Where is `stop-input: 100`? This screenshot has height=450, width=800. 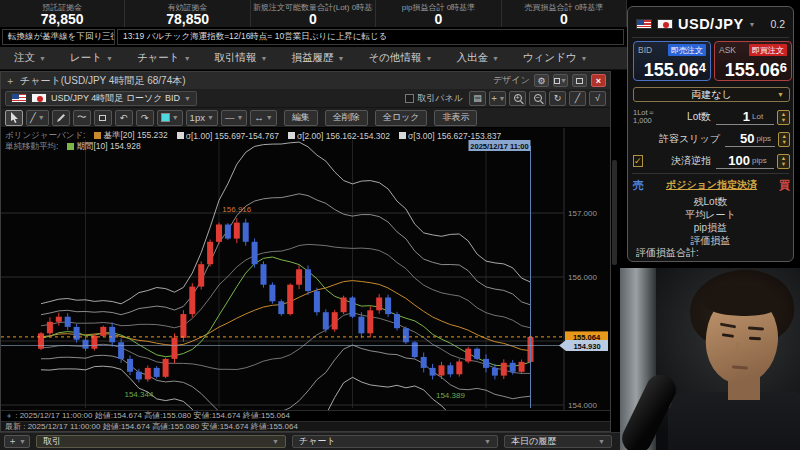
stop-input: 100 is located at coordinates (733, 161).